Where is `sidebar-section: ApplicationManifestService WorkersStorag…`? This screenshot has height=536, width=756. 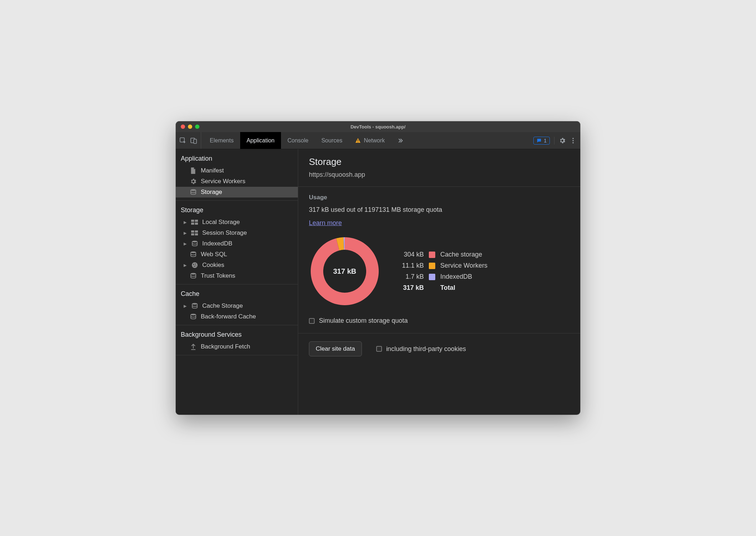 sidebar-section: ApplicationManifestService WorkersStorag… is located at coordinates (237, 175).